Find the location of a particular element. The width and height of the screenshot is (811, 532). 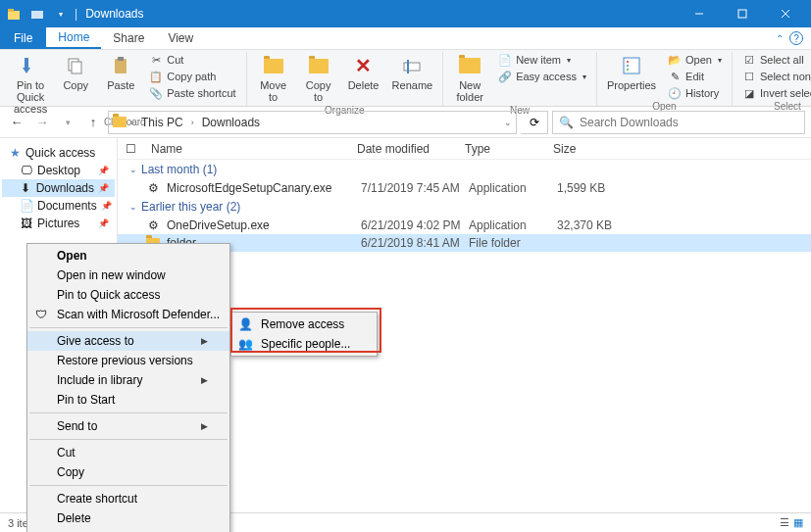

column-type: Type is located at coordinates (503, 149).